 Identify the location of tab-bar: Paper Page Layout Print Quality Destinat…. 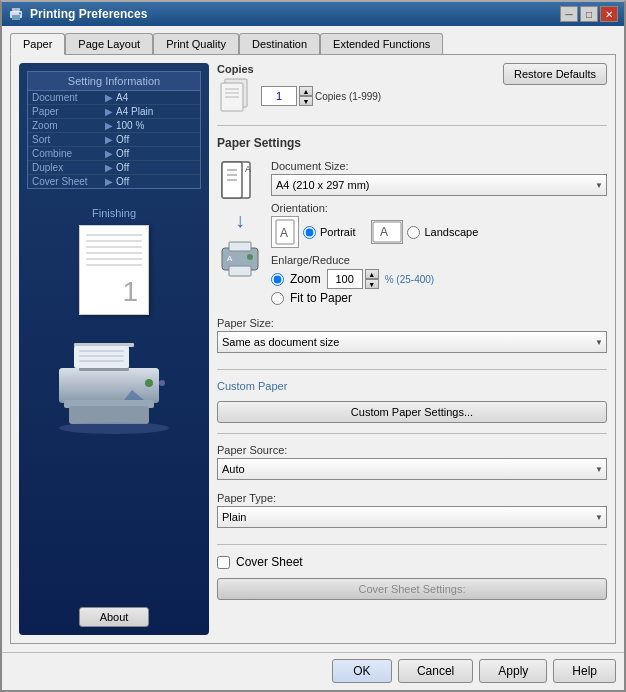
(313, 43).